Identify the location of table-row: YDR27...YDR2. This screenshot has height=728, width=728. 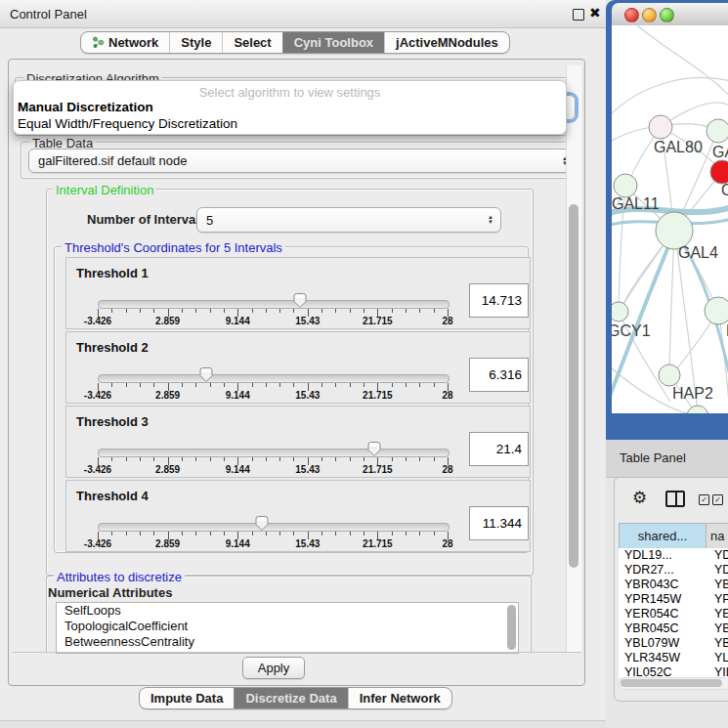
(673, 571).